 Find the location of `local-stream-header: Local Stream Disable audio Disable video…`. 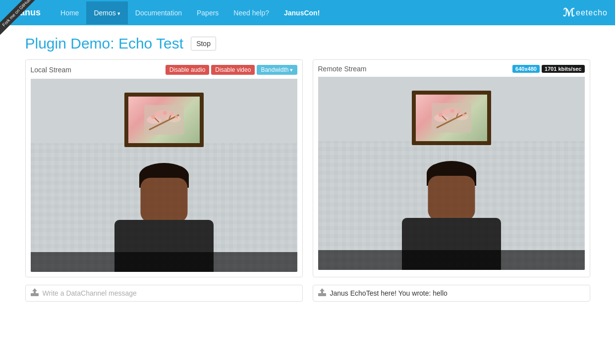

local-stream-header: Local Stream Disable audio Disable video… is located at coordinates (164, 70).